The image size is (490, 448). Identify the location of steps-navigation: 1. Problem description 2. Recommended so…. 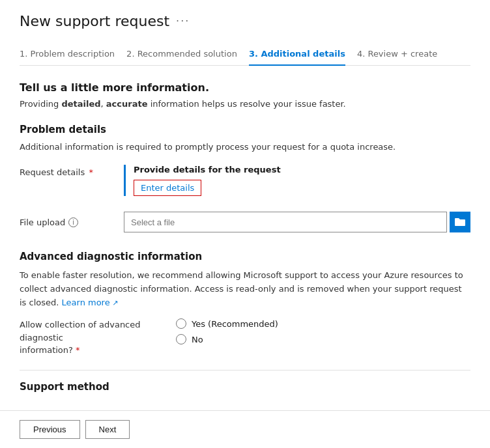
(245, 55).